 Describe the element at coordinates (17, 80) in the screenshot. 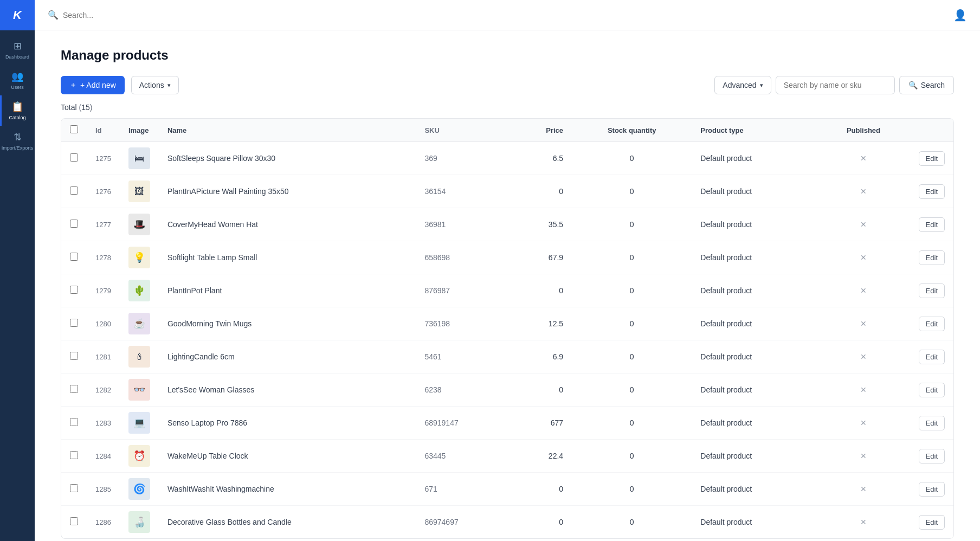

I see `sidebar-item-users: 👥 Users` at that location.